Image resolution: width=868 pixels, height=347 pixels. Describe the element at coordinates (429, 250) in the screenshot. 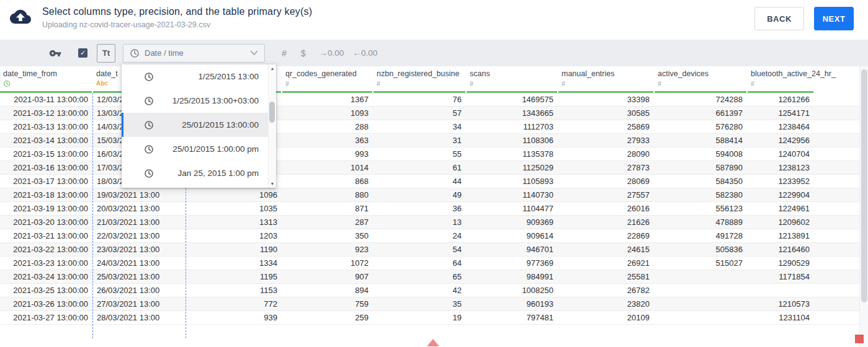

I see `table-row: 2021-03-22 13:00:0023/03/2021 13:0011909…` at that location.